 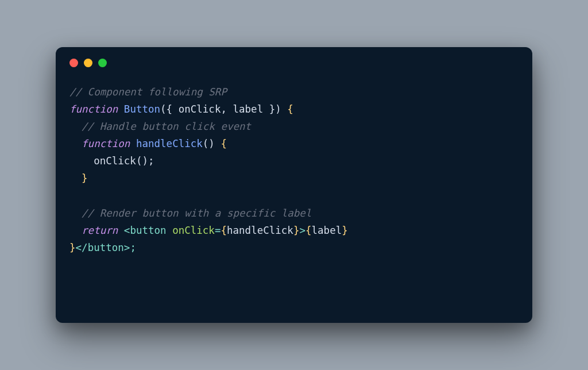 I want to click on code-function-name: Button, so click(x=142, y=109).